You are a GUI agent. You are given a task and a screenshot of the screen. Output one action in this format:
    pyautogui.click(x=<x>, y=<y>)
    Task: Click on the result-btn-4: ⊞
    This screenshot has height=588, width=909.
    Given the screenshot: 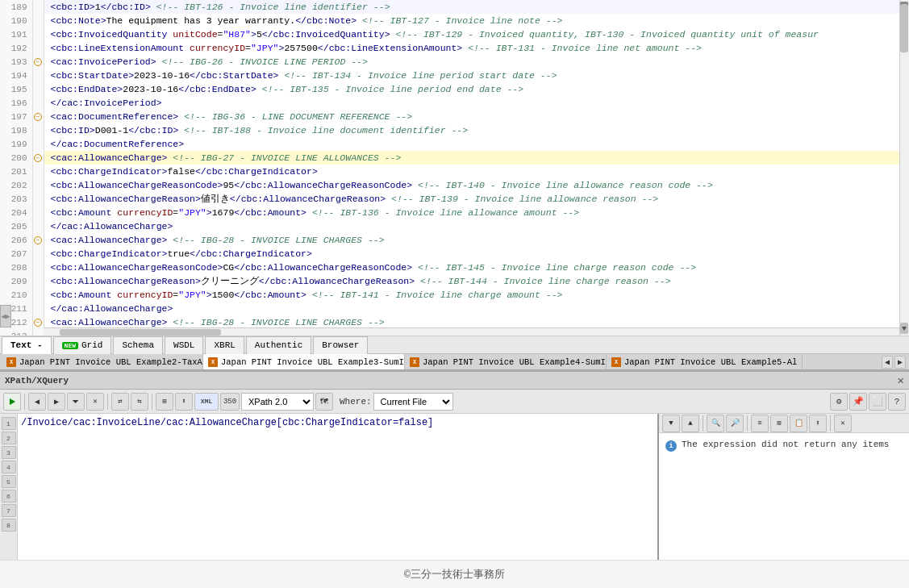 What is the action you would take?
    pyautogui.click(x=779, y=423)
    